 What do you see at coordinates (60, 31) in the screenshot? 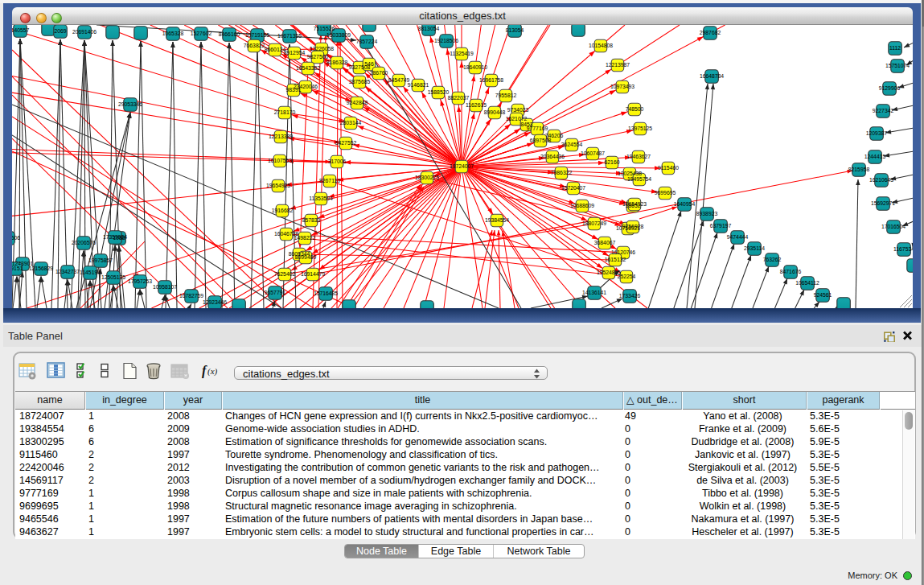
I see `svg-text: 2069` at bounding box center [60, 31].